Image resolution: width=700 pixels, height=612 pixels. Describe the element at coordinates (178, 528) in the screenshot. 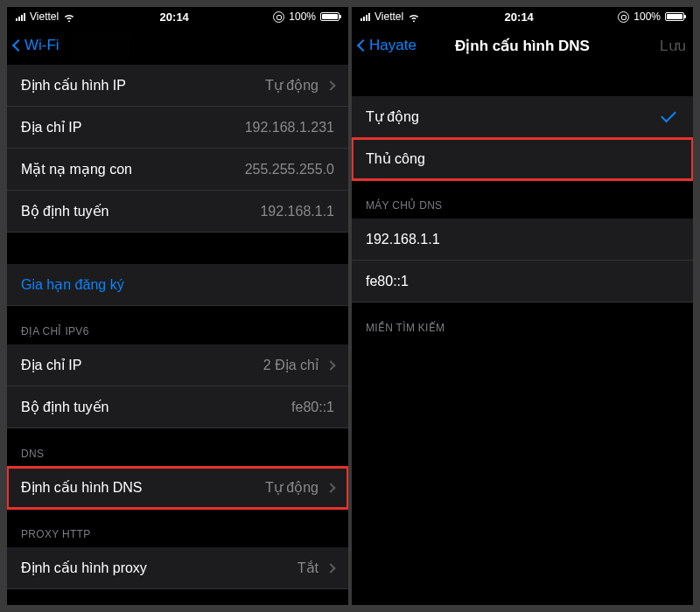

I see `header-proxy: PROXY HTTP` at that location.